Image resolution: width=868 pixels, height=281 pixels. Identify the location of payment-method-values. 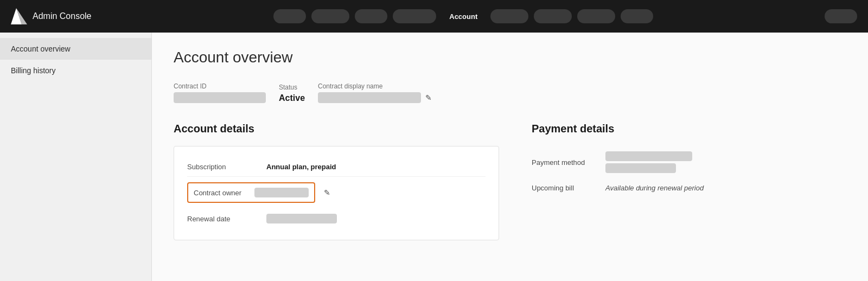
(649, 162).